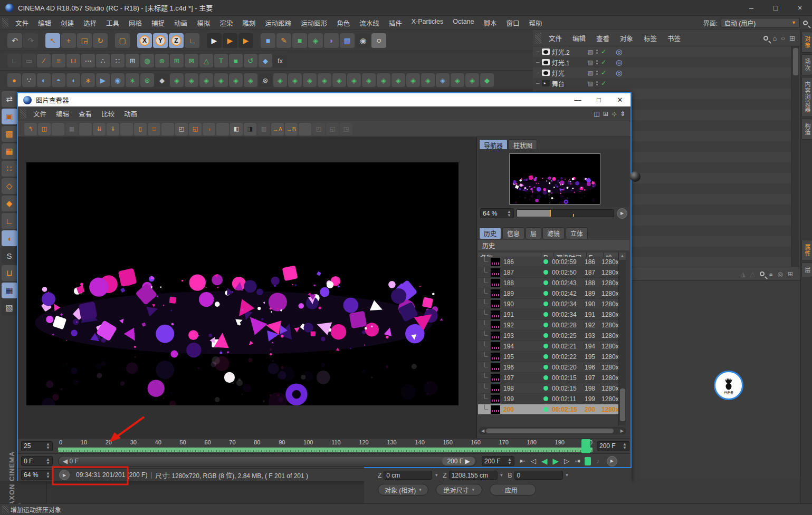 The height and width of the screenshot is (515, 812). What do you see at coordinates (31, 129) in the screenshot?
I see `open-image-icon: ↰` at bounding box center [31, 129].